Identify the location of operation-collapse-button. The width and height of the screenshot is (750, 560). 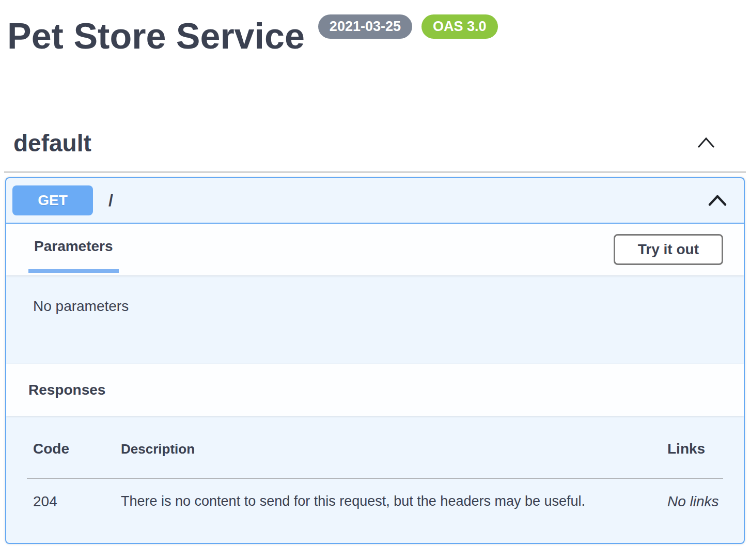
(717, 200).